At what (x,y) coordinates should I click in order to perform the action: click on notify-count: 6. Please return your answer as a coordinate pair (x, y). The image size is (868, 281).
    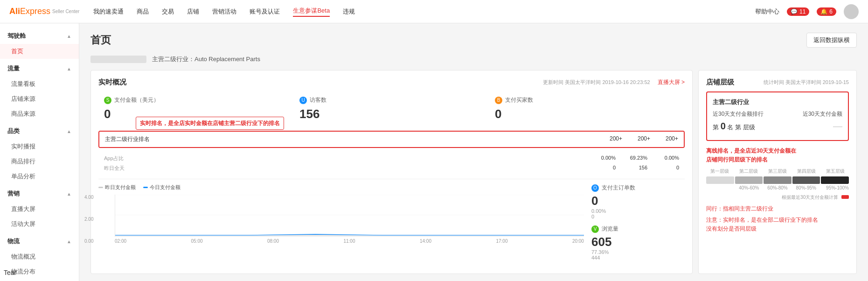
    Looking at the image, I should click on (831, 12).